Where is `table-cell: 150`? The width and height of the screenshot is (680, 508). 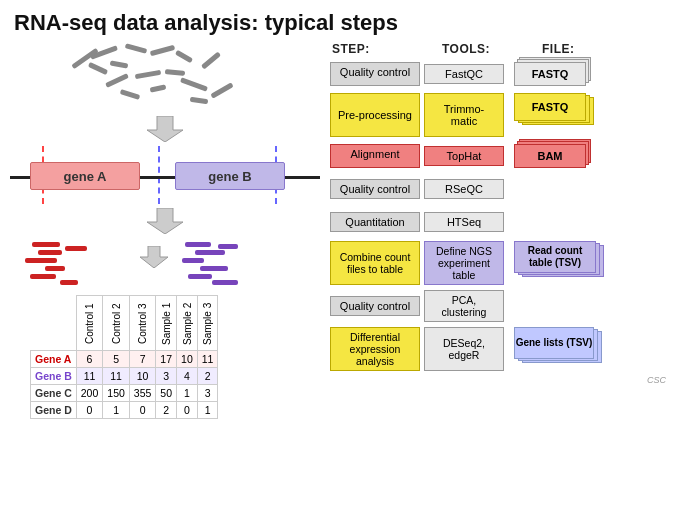
table-cell: 150 is located at coordinates (116, 394).